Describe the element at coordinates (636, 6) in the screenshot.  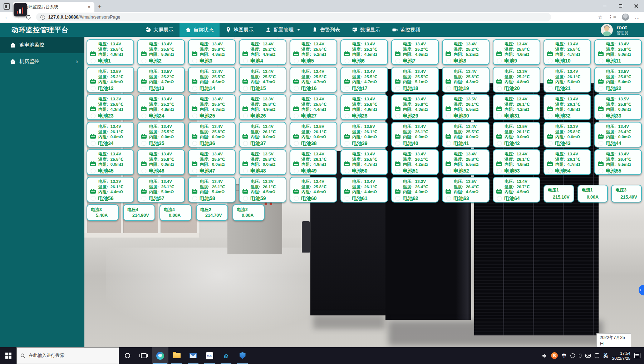
I see `close-button` at that location.